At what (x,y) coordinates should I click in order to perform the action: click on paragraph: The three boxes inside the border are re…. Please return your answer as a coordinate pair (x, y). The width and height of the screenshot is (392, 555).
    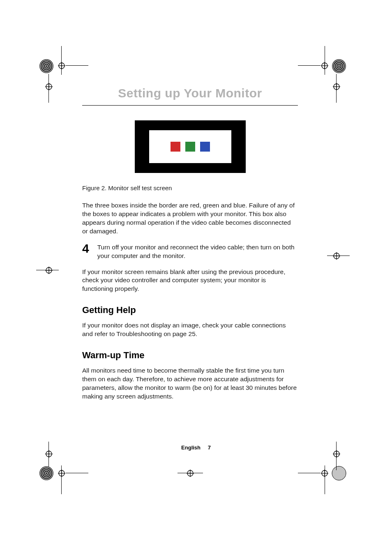
    Looking at the image, I should click on (190, 219).